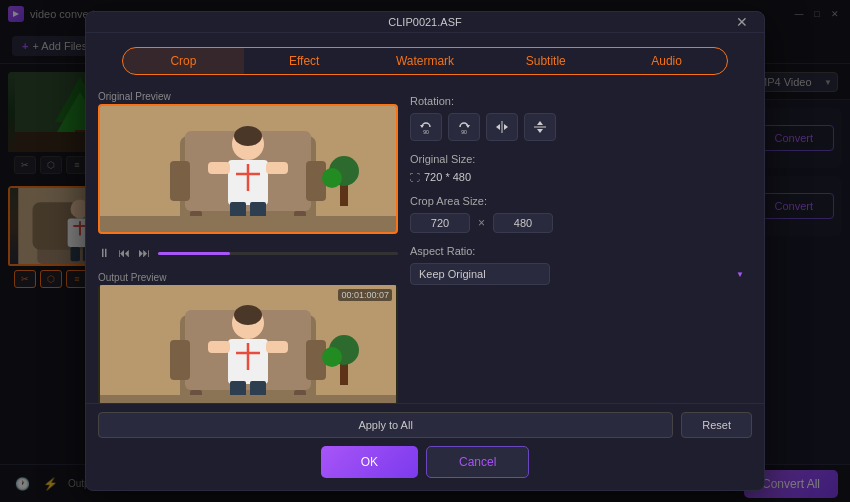 Image resolution: width=850 pixels, height=502 pixels. Describe the element at coordinates (425, 462) in the screenshot. I see `ok-cancel-row: OK Cancel` at that location.